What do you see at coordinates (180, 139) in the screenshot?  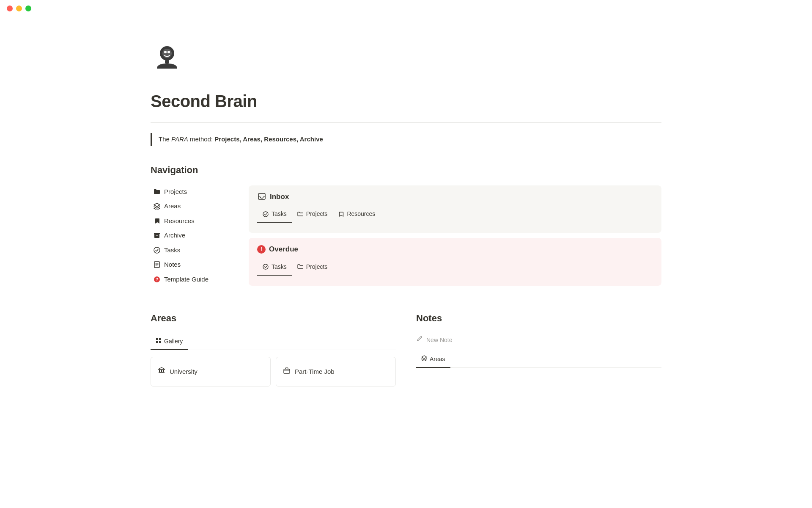 I see `callout-italic: PARA` at bounding box center [180, 139].